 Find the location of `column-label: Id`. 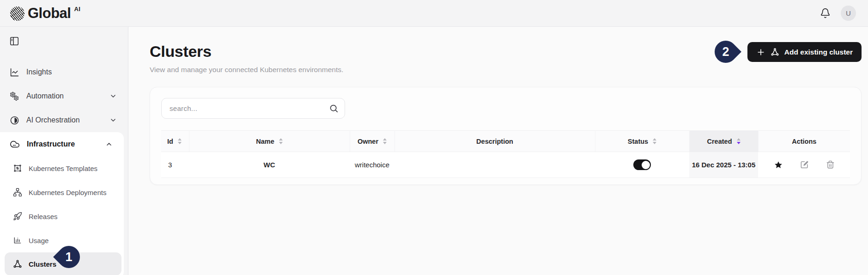

column-label: Id is located at coordinates (170, 141).